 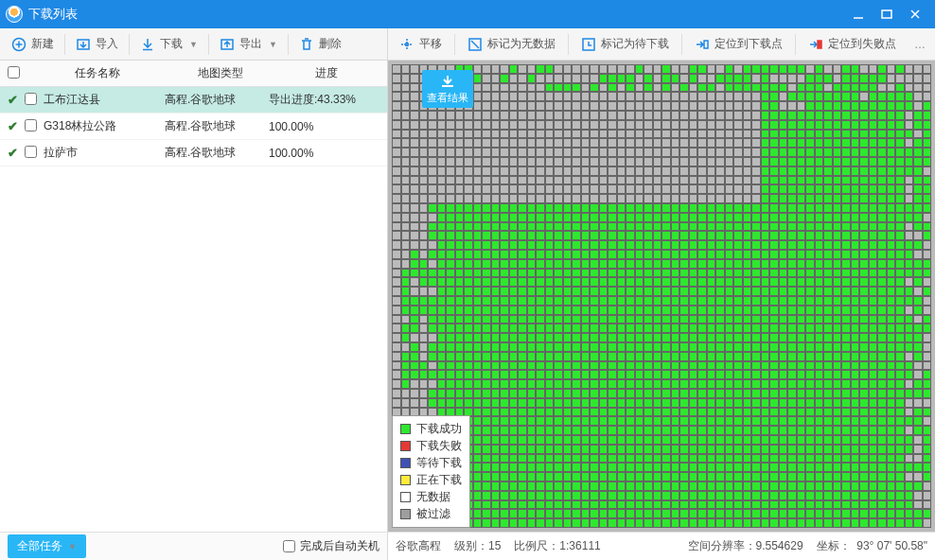 What do you see at coordinates (248, 44) in the screenshot?
I see `导出-button: 导出▼` at bounding box center [248, 44].